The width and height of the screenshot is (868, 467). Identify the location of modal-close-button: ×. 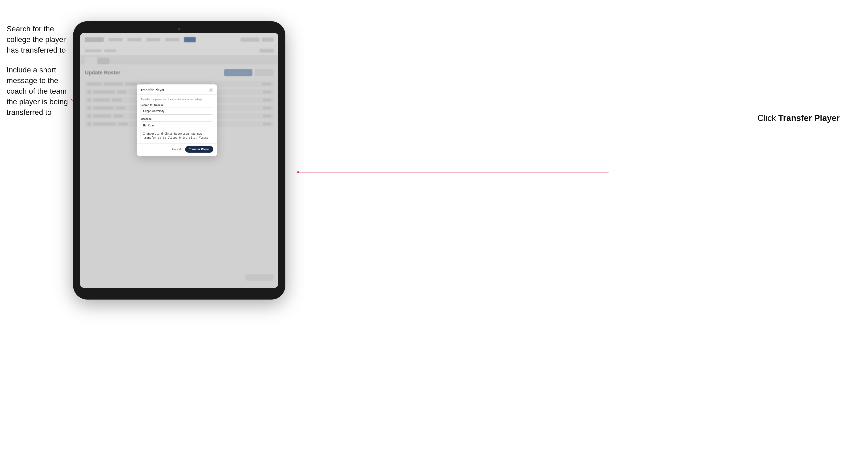
(211, 90).